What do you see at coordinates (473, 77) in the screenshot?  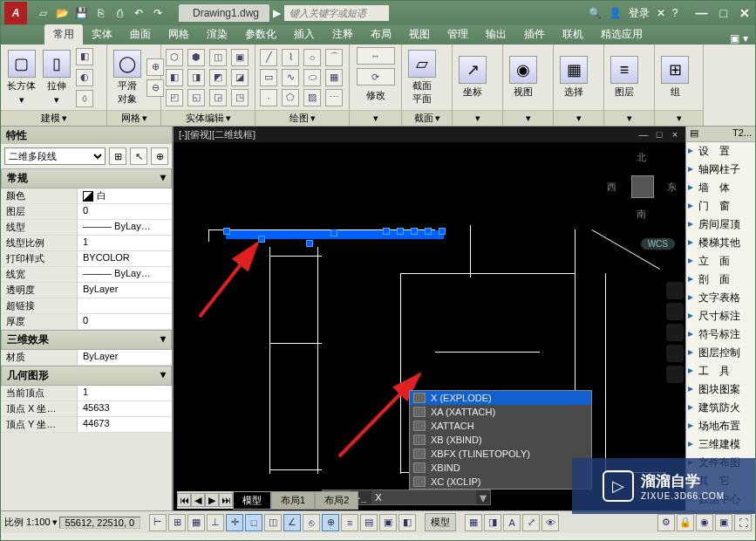 I see `ucs-button: ↗坐标` at bounding box center [473, 77].